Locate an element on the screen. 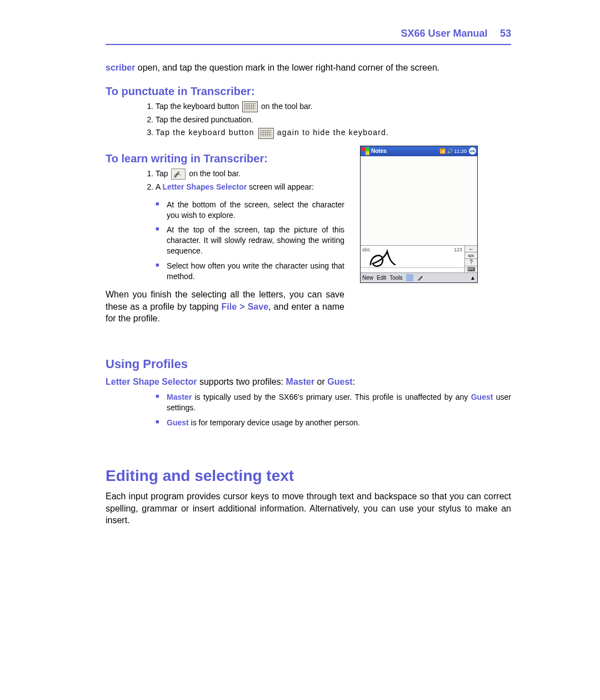  screenshot-input-row: abc 123 ← spc ? ⌨ is located at coordinates (419, 259).